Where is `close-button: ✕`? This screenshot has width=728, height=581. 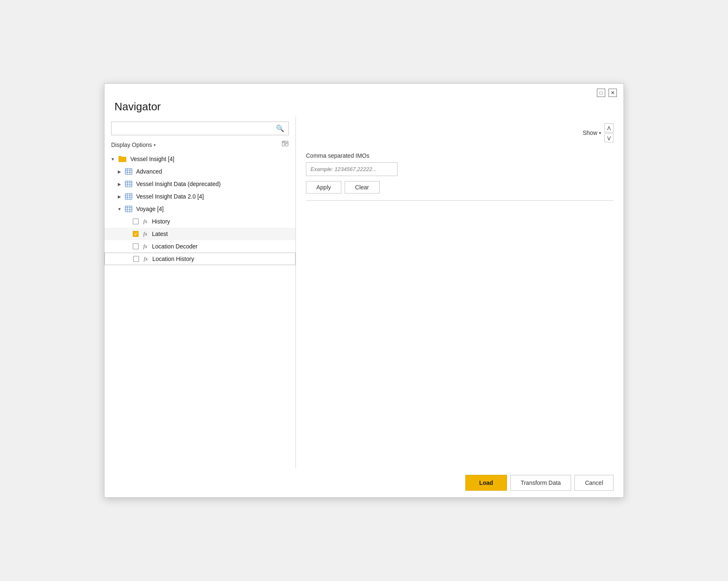
close-button: ✕ is located at coordinates (613, 93).